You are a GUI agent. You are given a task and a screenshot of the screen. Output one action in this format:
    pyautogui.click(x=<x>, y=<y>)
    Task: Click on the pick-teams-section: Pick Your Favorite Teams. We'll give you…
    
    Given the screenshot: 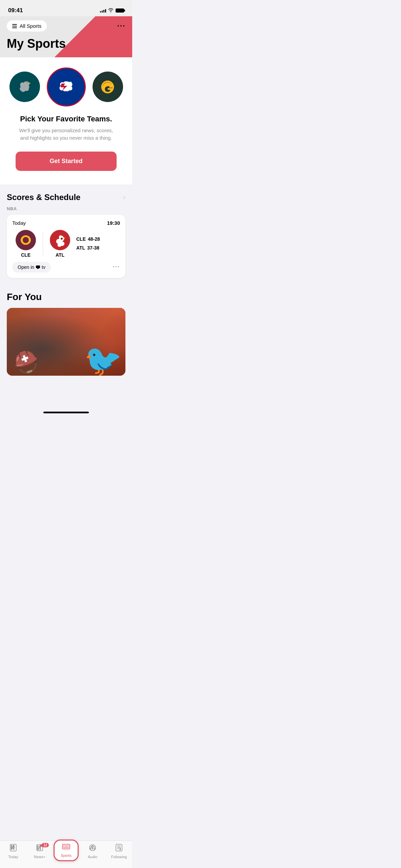 What is the action you would take?
    pyautogui.click(x=66, y=121)
    